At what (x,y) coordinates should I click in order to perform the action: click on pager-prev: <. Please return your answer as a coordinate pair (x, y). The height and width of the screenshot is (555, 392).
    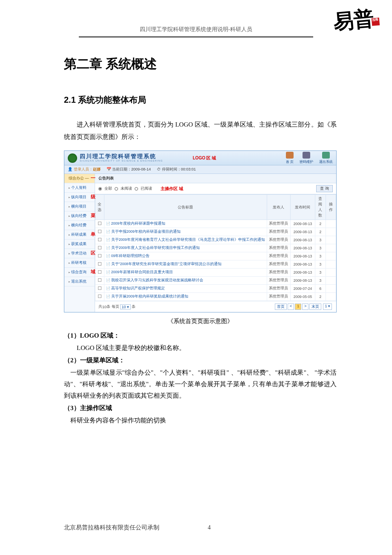
    Looking at the image, I should click on (291, 307).